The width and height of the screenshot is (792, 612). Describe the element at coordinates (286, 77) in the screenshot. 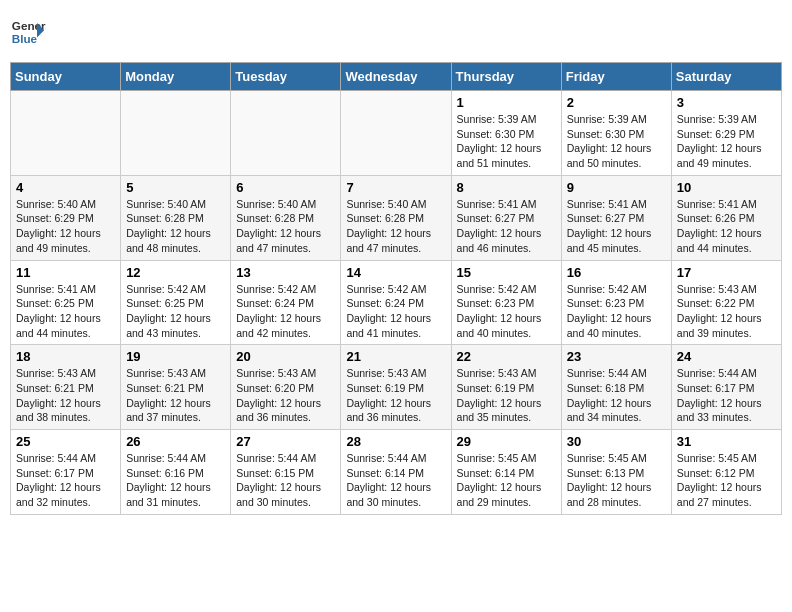

I see `weekday-header-tuesday: Tuesday` at that location.